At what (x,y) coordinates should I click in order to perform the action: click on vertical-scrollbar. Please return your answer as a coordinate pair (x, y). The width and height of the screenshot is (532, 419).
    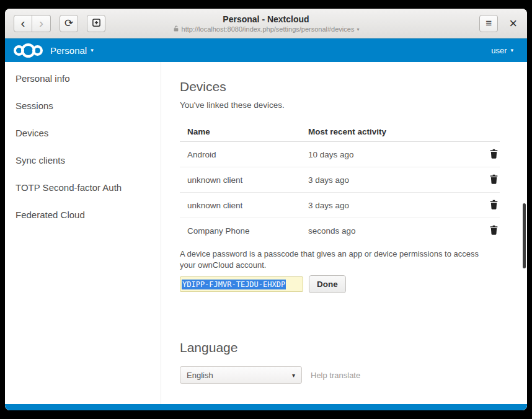
    Looking at the image, I should click on (525, 236).